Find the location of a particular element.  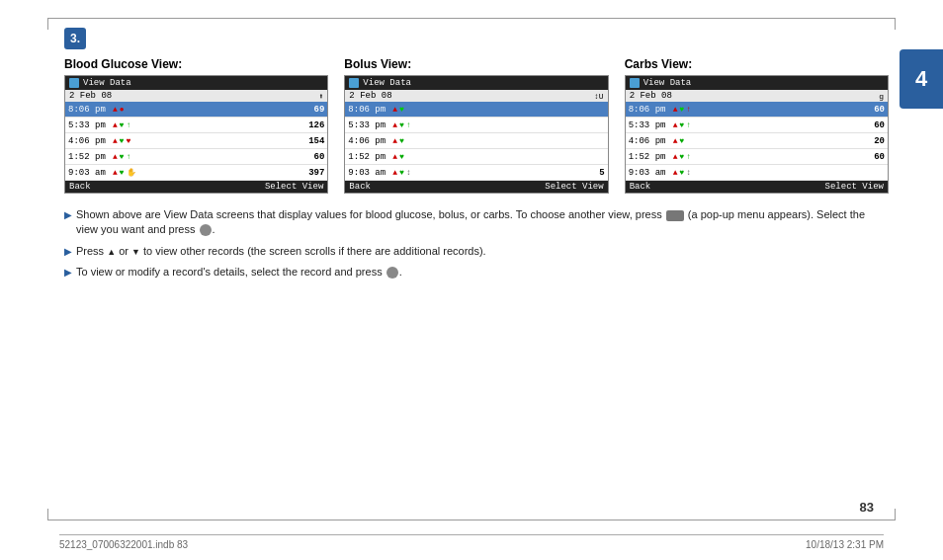

bolus-time-1: 8:06 pm is located at coordinates (370, 110).